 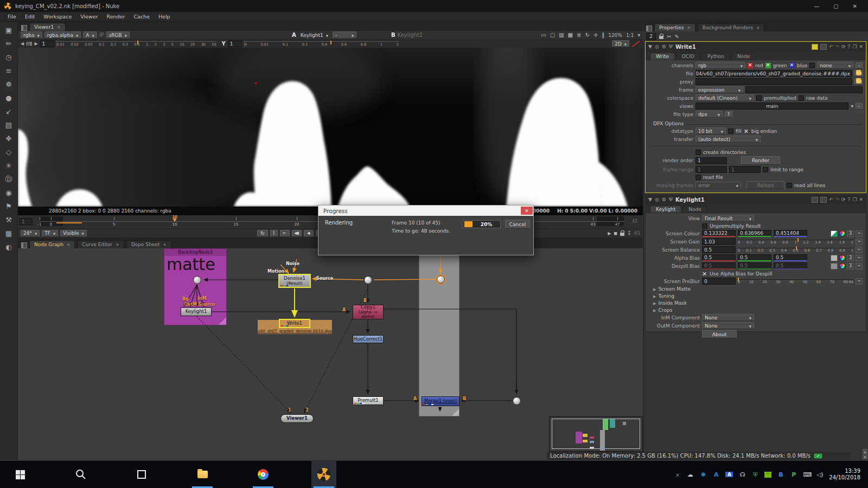 What do you see at coordinates (636, 44) in the screenshot?
I see `roi-disabled-icon` at bounding box center [636, 44].